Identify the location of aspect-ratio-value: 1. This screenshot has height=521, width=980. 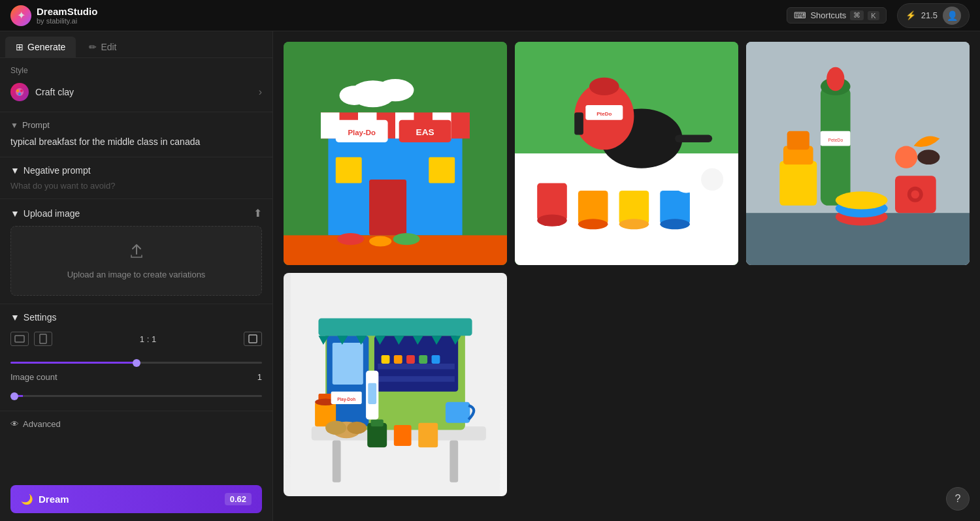
(148, 339).